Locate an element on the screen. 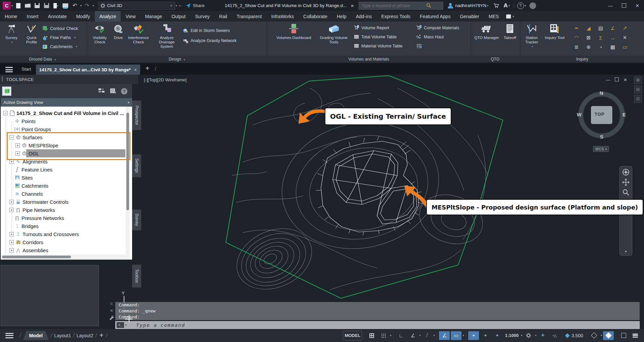 The height and width of the screenshot is (342, 644). save-as-icon is located at coordinates (47, 6).